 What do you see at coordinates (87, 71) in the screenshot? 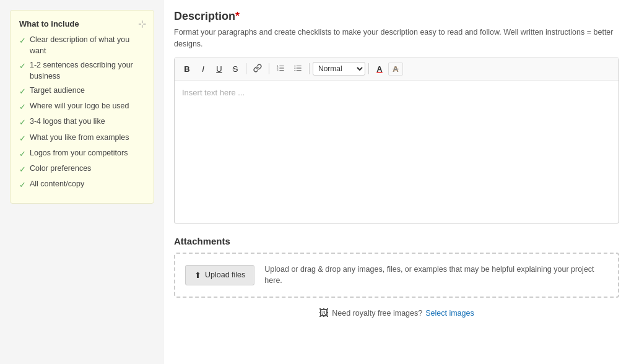
I see `list-item-label: 1-2 sentences describing your business` at bounding box center [87, 71].